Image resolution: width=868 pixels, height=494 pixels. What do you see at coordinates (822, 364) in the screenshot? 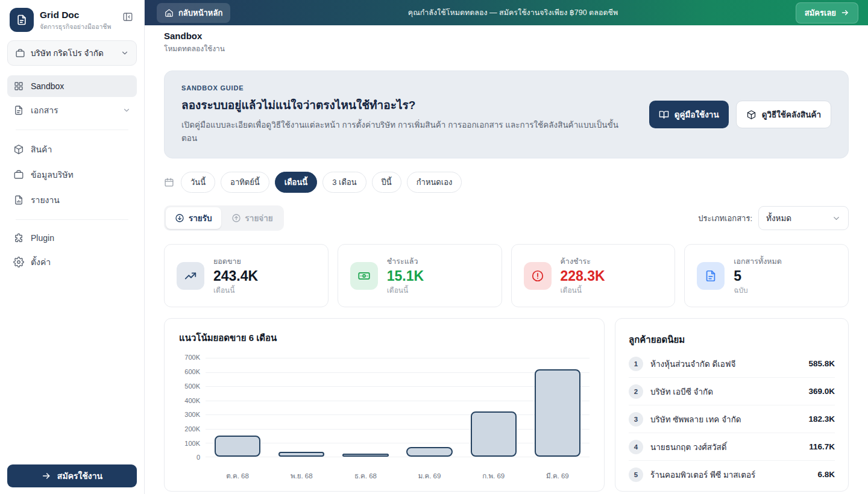
I see `customer-value: 585.8K` at bounding box center [822, 364].